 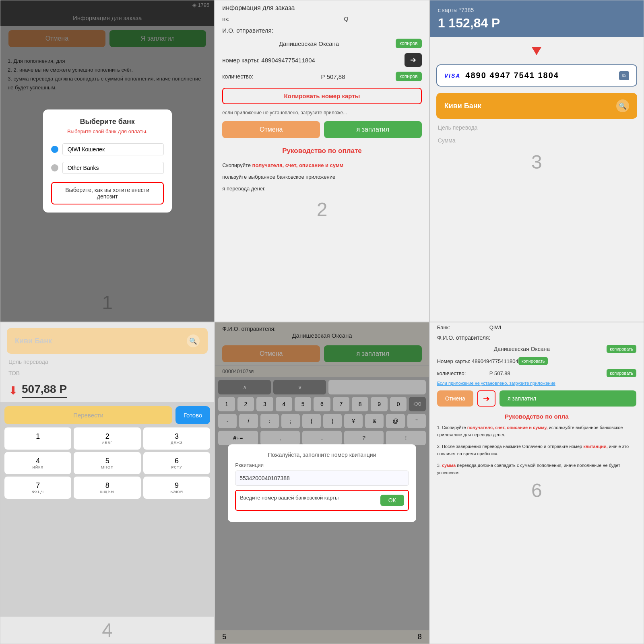 I want to click on card-number-box: VISA 4890 4947 7541 1804 ⧉, so click(x=537, y=76).